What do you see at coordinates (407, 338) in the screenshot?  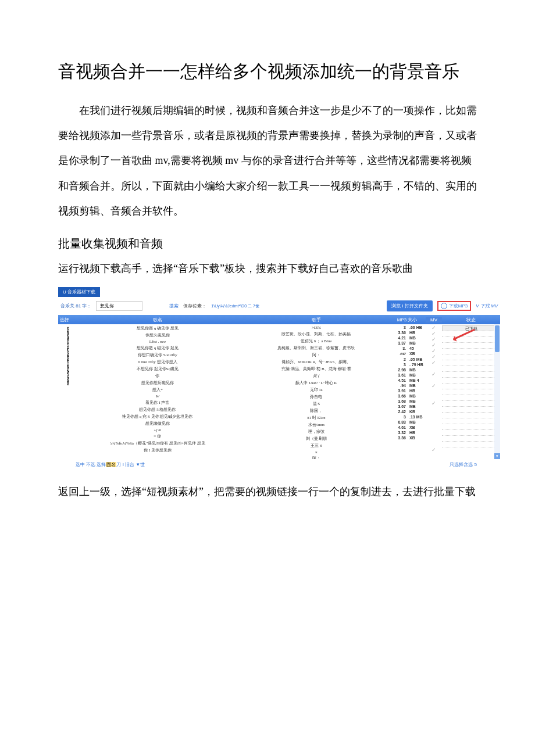 I see `size-cell: 4.21MB` at bounding box center [407, 338].